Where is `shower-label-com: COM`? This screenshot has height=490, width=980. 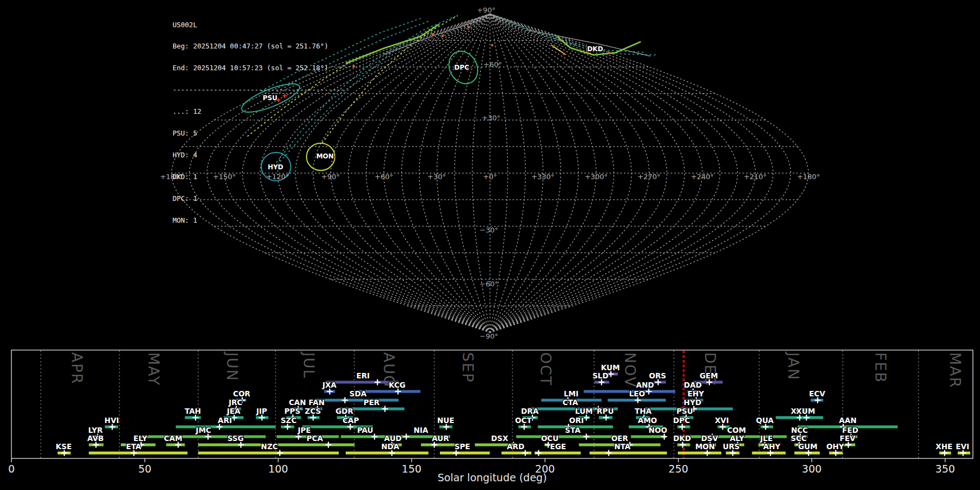 shower-label-com: COM is located at coordinates (736, 430).